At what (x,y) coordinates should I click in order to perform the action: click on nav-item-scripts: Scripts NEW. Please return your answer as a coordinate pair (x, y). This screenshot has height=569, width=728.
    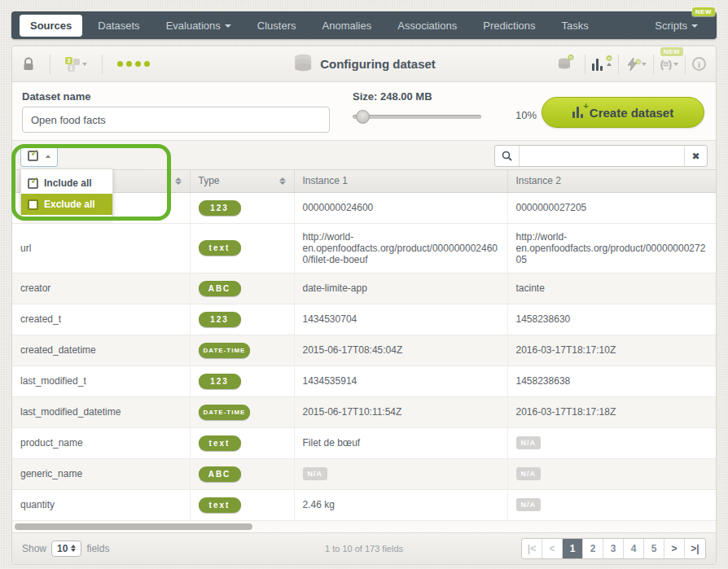
    Looking at the image, I should click on (676, 26).